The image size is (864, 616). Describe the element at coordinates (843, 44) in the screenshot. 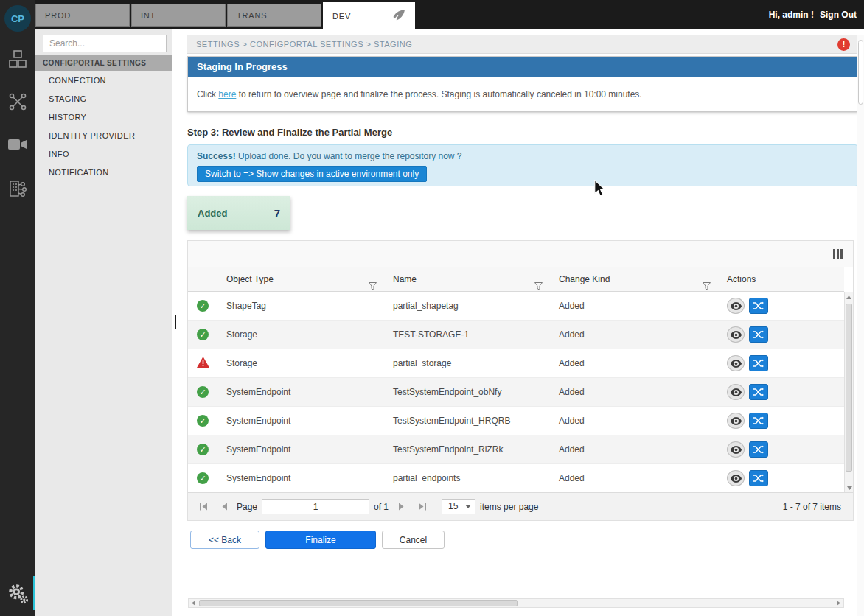

I see `error-notification-icon: !` at that location.